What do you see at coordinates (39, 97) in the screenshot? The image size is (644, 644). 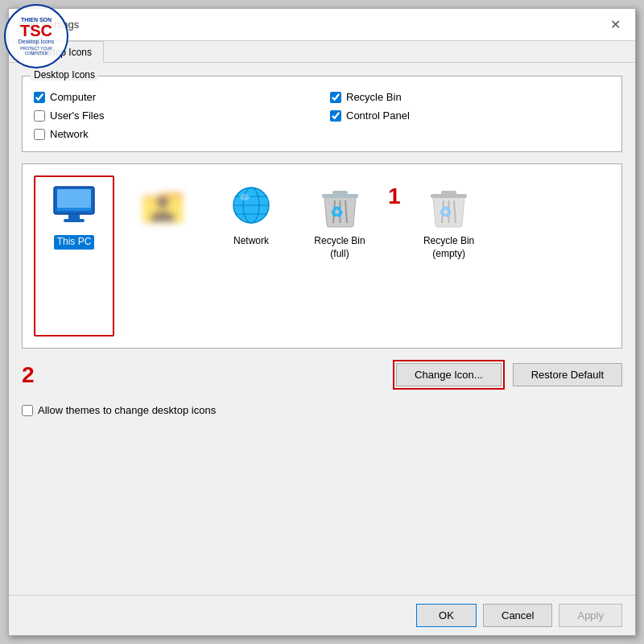 I see `checkbox-computer-input` at bounding box center [39, 97].